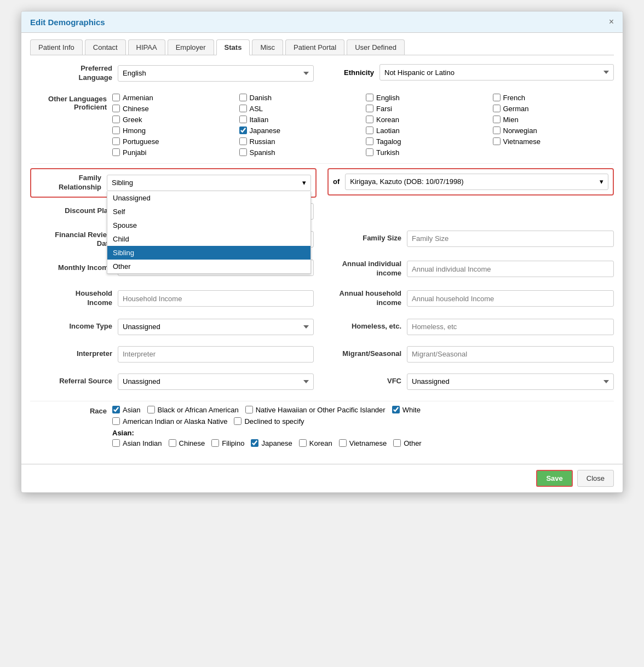  I want to click on lang-vietnamese: Vietnamese, so click(554, 141).